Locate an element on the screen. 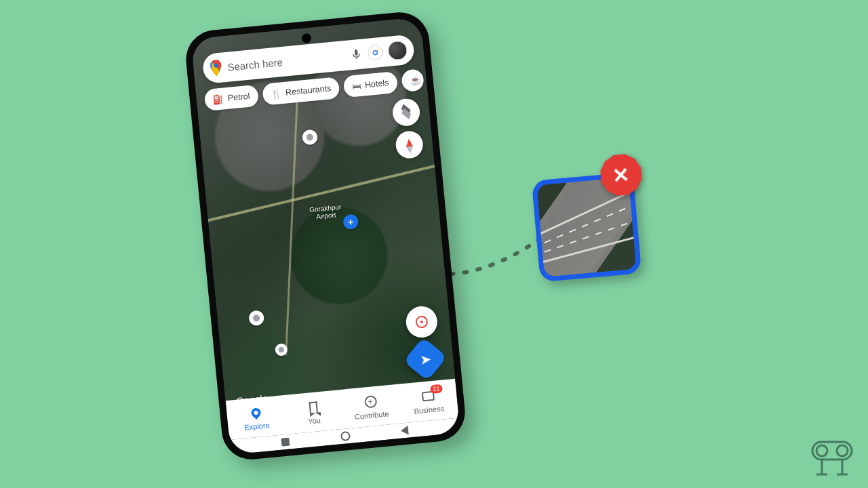  petrol-icon: ⛽ is located at coordinates (218, 99).